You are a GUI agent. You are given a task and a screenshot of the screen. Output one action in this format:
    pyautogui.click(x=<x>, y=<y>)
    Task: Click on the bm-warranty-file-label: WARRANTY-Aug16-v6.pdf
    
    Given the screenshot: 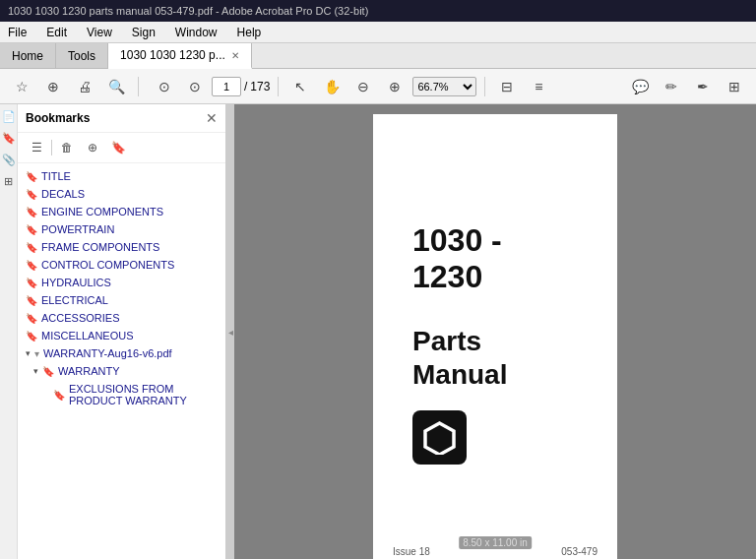 What is the action you would take?
    pyautogui.click(x=108, y=353)
    